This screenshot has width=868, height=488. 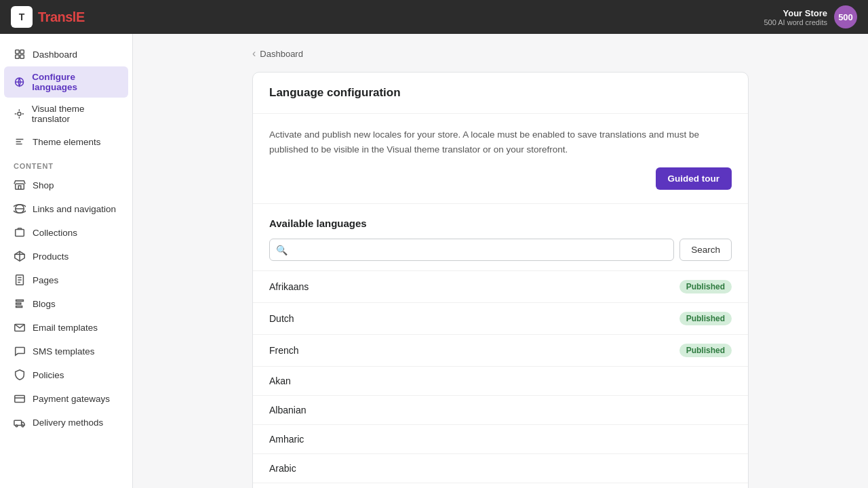 I want to click on list-item: AfrikaansPublished, so click(x=500, y=286).